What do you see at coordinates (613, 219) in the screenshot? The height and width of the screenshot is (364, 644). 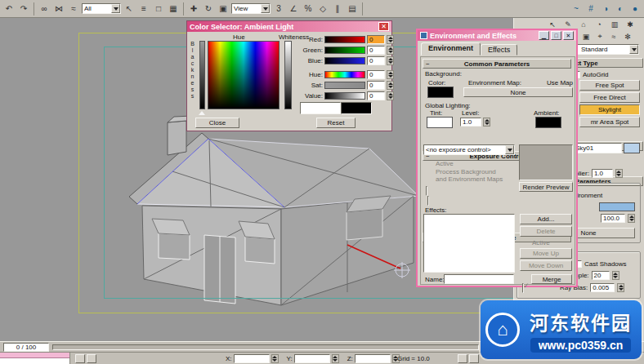 I see `sky-map-amount-field: 100.0` at bounding box center [613, 219].